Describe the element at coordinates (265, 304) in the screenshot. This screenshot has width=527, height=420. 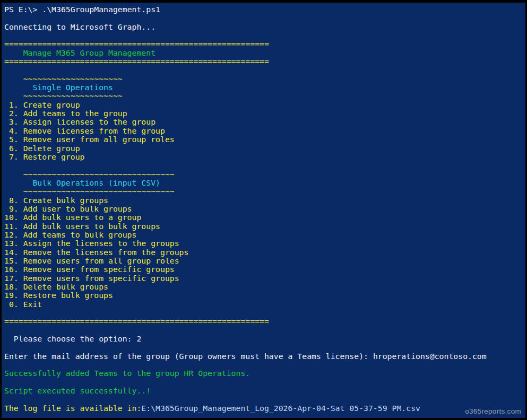
I see `menu-item-0: 0. Exit` at that location.